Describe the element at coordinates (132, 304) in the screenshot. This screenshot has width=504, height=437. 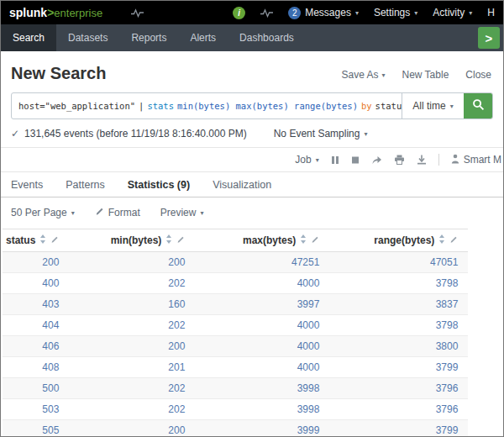
I see `table-cell: 160` at that location.